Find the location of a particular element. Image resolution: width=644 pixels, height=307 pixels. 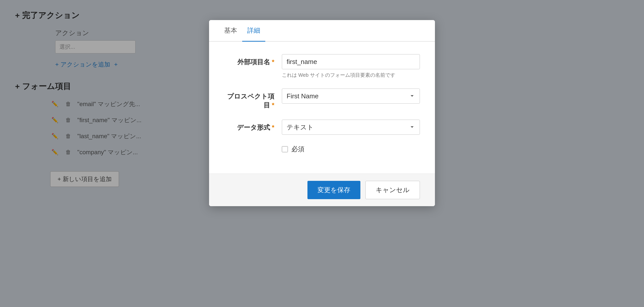

data-format-select: テキスト 数値 日付 ブール値 is located at coordinates (351, 127).